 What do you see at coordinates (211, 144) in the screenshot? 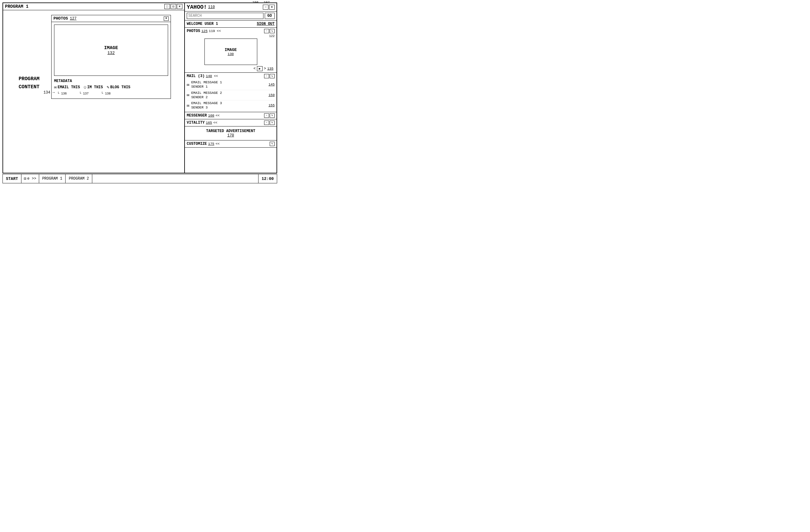
I see `customize-ref175: 175` at bounding box center [211, 144].